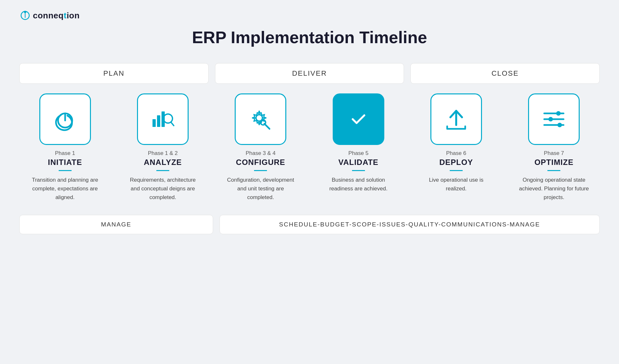 The image size is (619, 364). Describe the element at coordinates (456, 153) in the screenshot. I see `step-phase-deploy: Phase 6` at that location.